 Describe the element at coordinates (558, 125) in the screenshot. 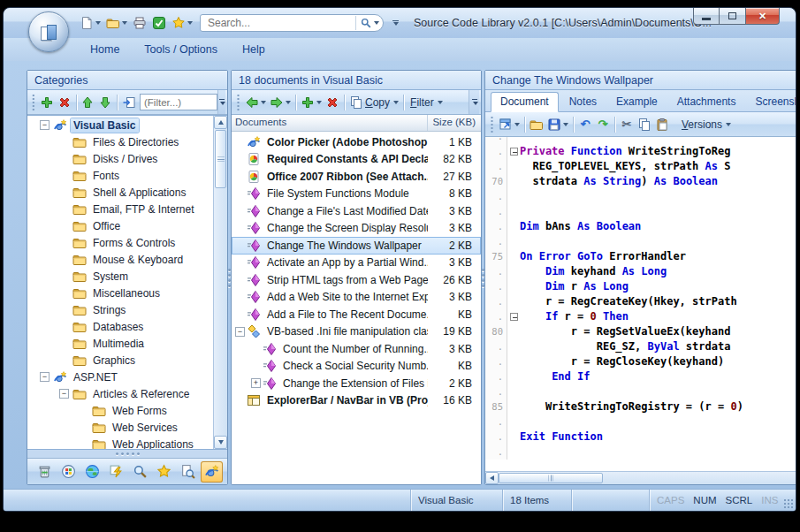

I see `save-button` at that location.